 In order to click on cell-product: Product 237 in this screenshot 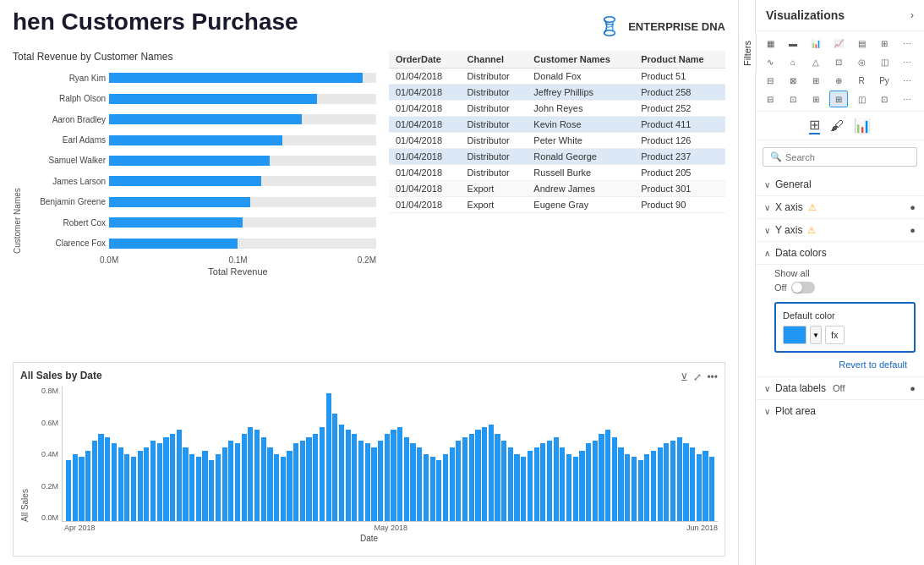, I will do `click(680, 157)`.